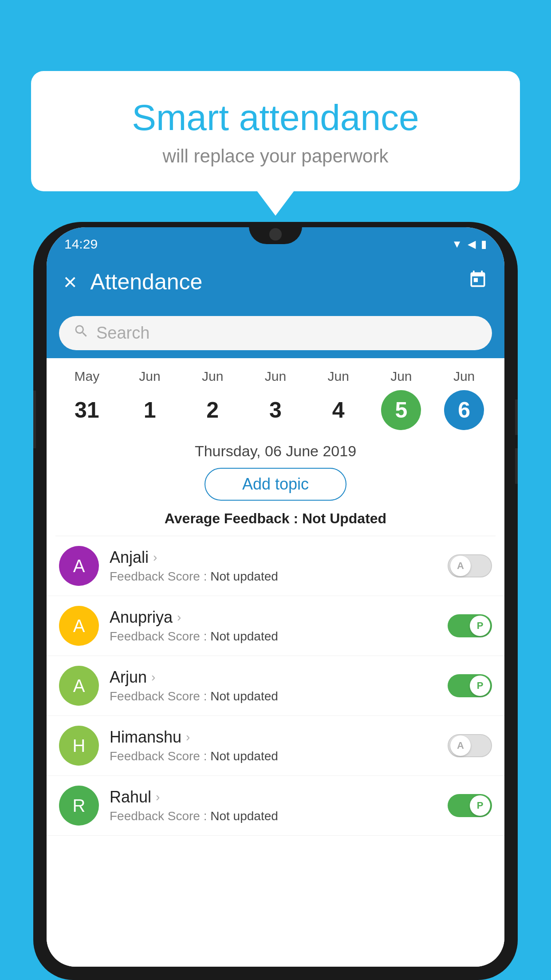 The height and width of the screenshot is (980, 551). I want to click on volume-up-button, so click(516, 417).